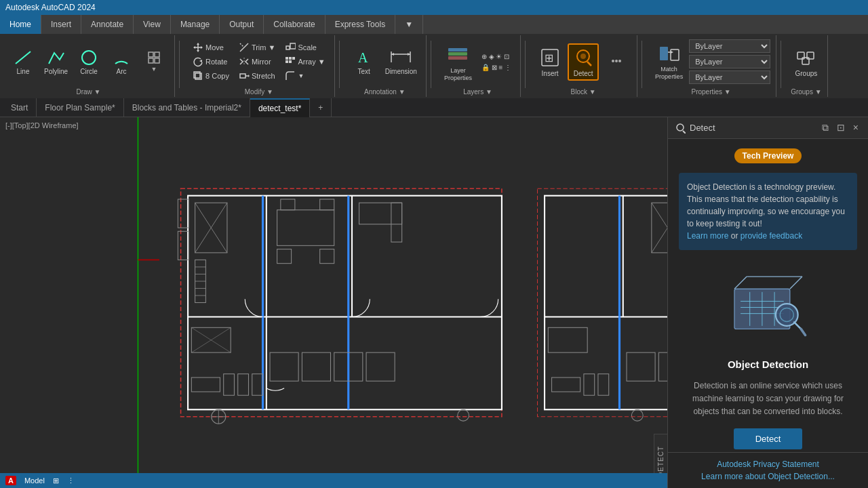 This screenshot has width=868, height=488. Describe the element at coordinates (107, 24) in the screenshot. I see `tab-annotate: Annotate` at that location.